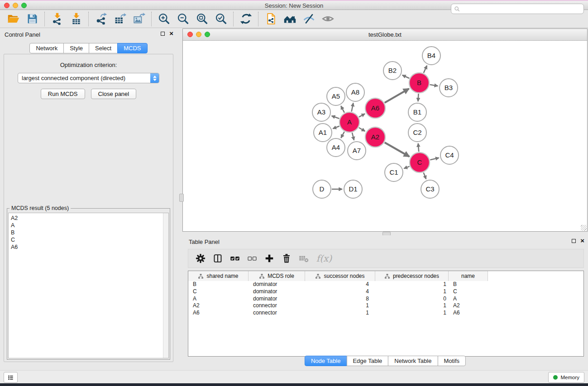 This screenshot has height=386, width=588. I want to click on edge-C-C3, so click(425, 176).